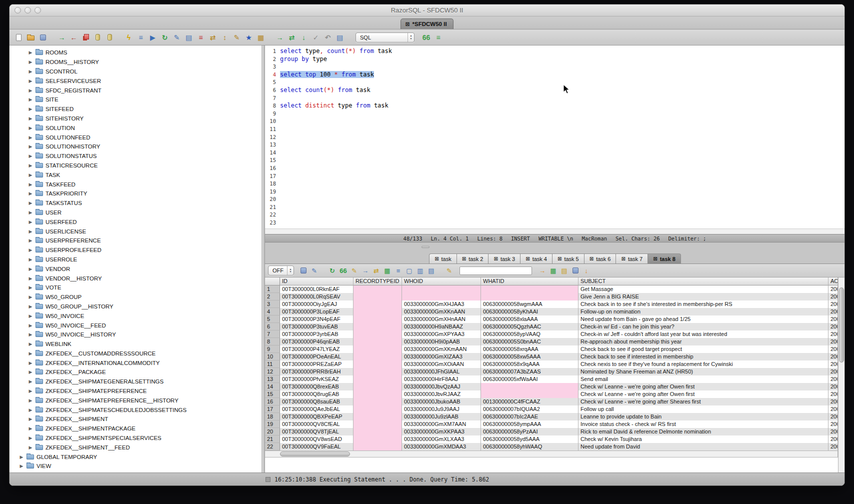  What do you see at coordinates (496, 271) in the screenshot?
I see `results-search-input` at bounding box center [496, 271].